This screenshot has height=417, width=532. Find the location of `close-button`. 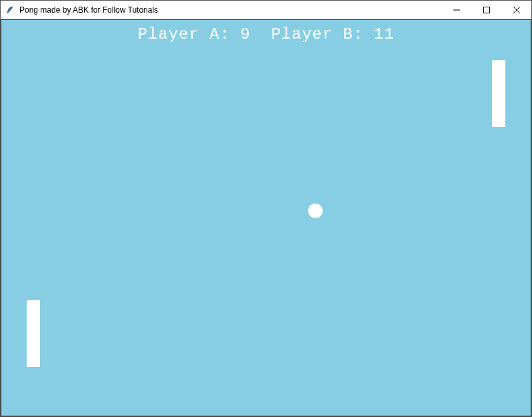

close-button is located at coordinates (516, 10).